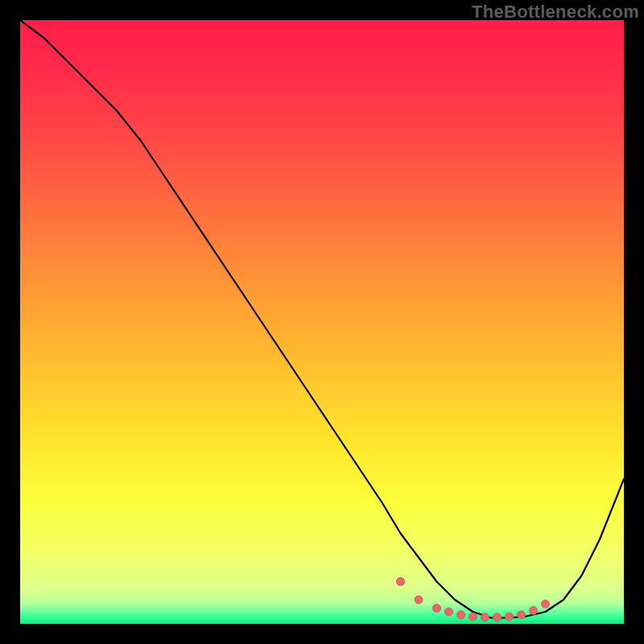 This screenshot has height=644, width=644. Describe the element at coordinates (555, 12) in the screenshot. I see `watermark-text: TheBottleneck.com` at that location.